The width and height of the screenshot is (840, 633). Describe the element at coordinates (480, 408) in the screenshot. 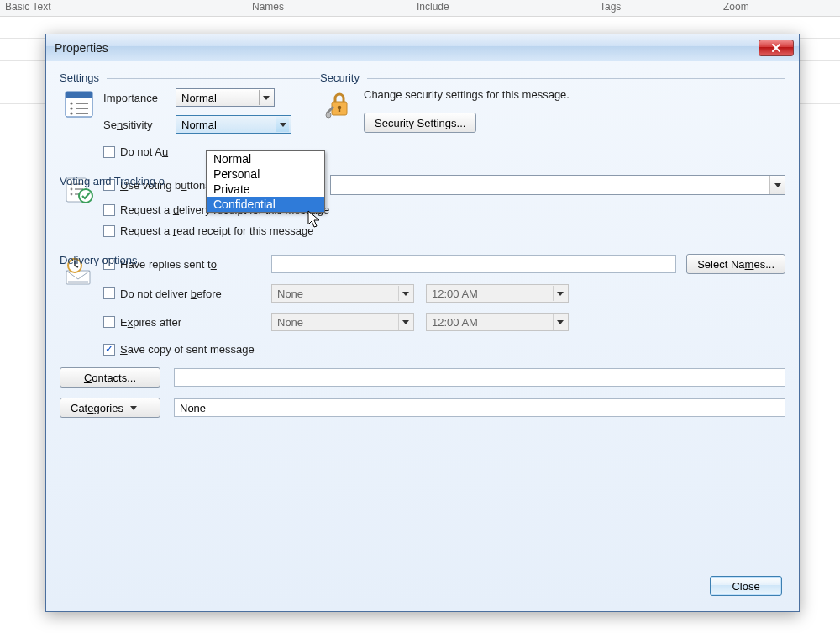

I see `categories-input: None` at that location.